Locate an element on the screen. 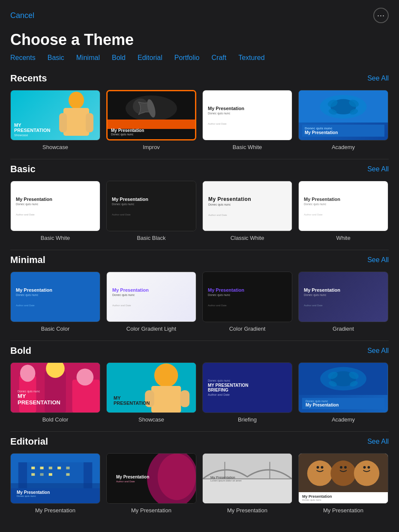  bold-card-label-academy: Academy is located at coordinates (343, 420).